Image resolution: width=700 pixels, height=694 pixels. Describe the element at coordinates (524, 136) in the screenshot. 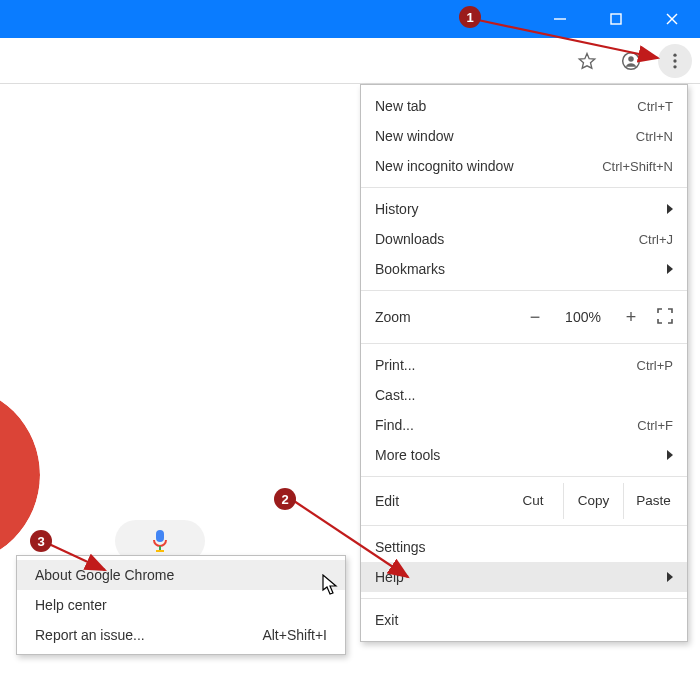

I see `menu-item-new-window: New windowCtrl+N` at that location.